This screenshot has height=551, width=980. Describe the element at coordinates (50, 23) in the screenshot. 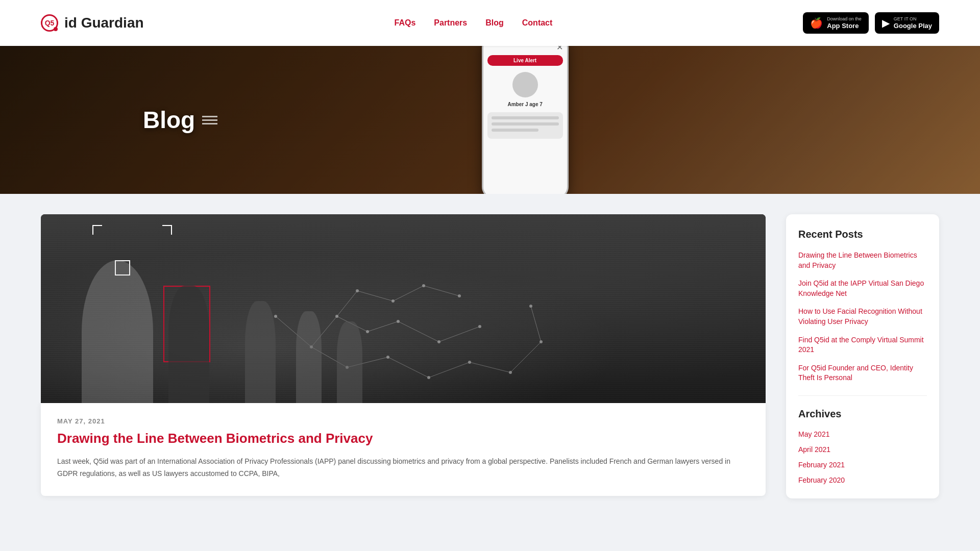

I see `logo-icon: Q5` at that location.